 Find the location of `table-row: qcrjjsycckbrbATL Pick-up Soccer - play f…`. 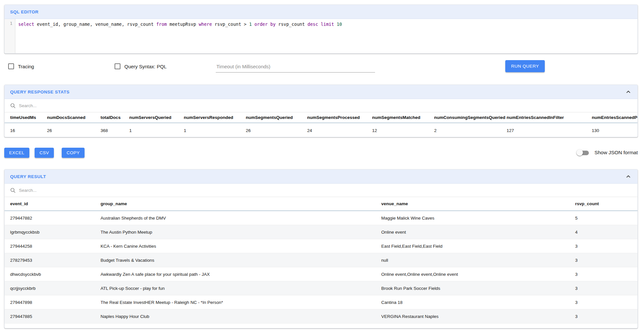

table-row: qcrjjsycckbrbATL Pick-up Soccer - play f… is located at coordinates (321, 288).